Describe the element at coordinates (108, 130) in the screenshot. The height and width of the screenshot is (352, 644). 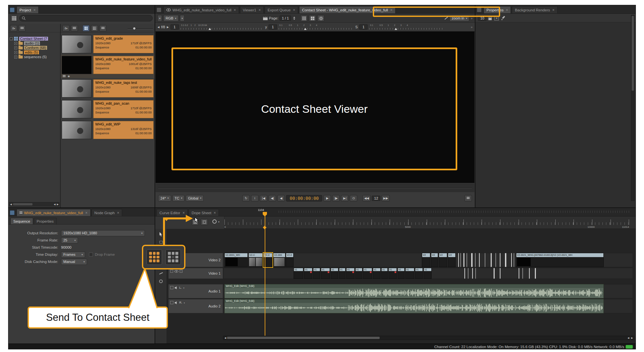
I see `bin-clip-whg-edit-wip: WHG_edit_WIP 1920x10801316f @25FPS Seque…` at that location.